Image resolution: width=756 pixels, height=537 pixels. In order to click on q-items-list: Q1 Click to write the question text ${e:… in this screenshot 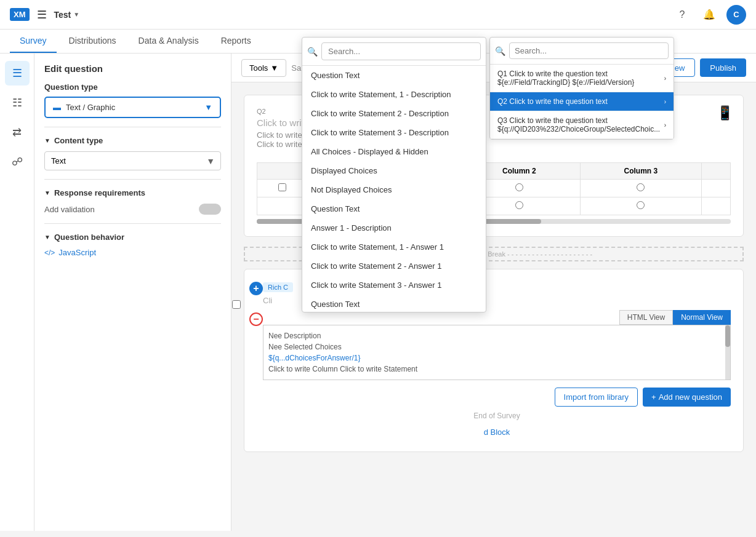, I will do `click(582, 102)`.